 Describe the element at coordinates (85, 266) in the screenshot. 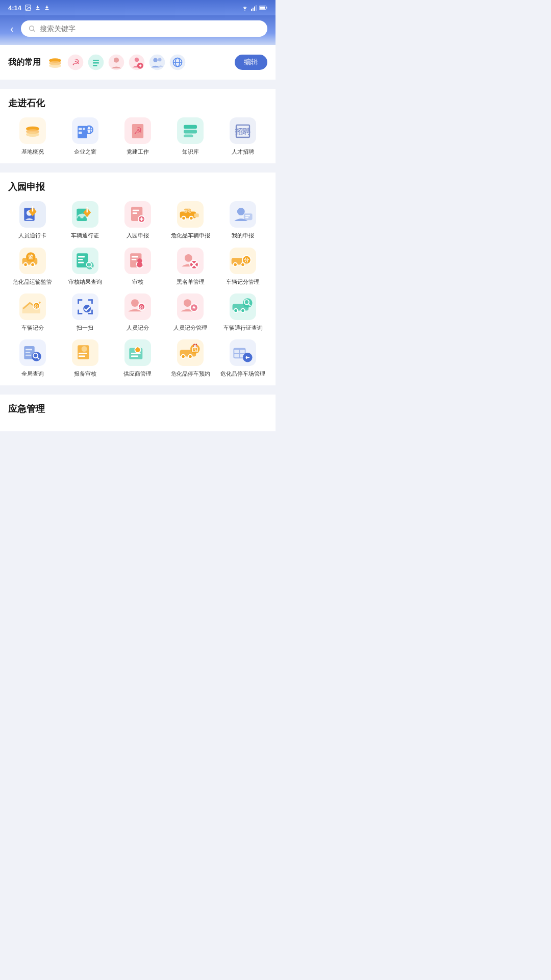

I see `item-audit-query: 审核结果查询` at that location.